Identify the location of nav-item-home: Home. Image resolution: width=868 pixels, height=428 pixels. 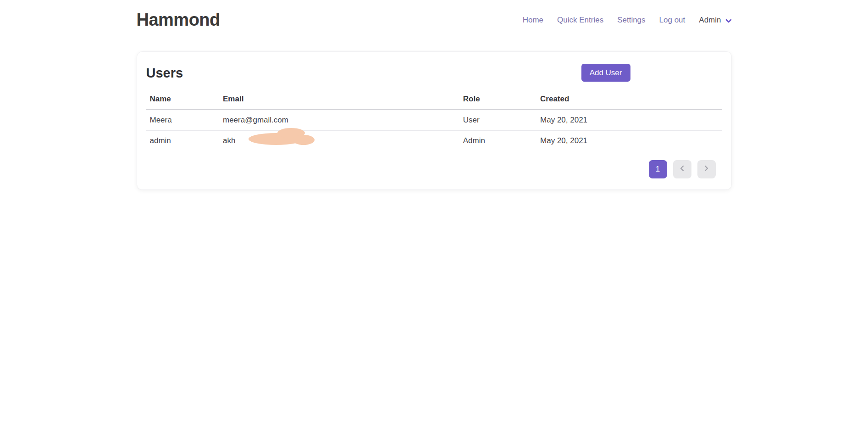
(533, 20).